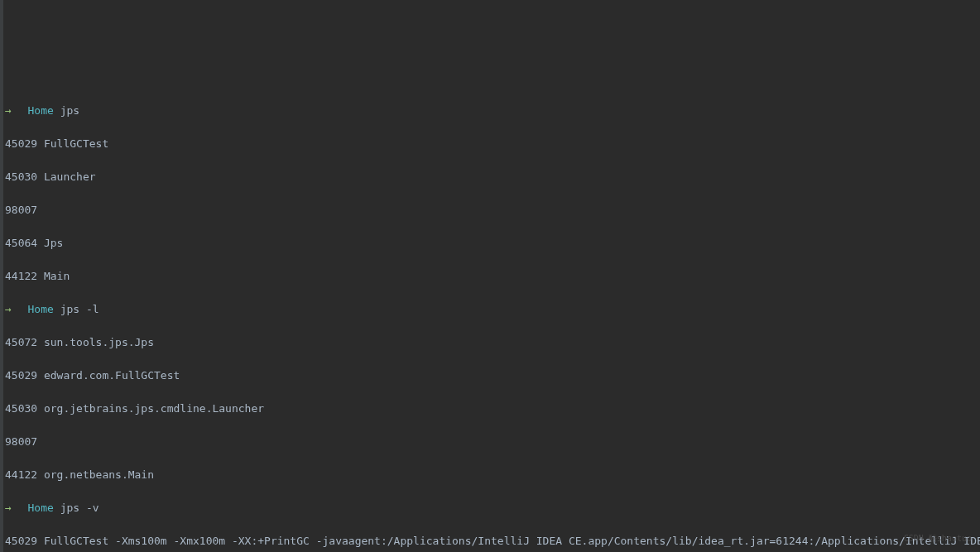  Describe the element at coordinates (492, 111) in the screenshot. I see `prompt-line: → Home jps` at that location.